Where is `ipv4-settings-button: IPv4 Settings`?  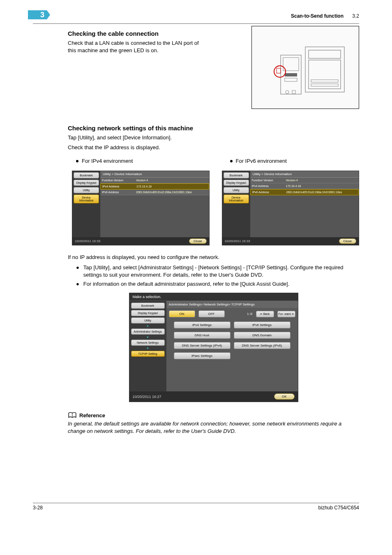 ipv4-settings-button: IPv4 Settings is located at coordinates (202, 325).